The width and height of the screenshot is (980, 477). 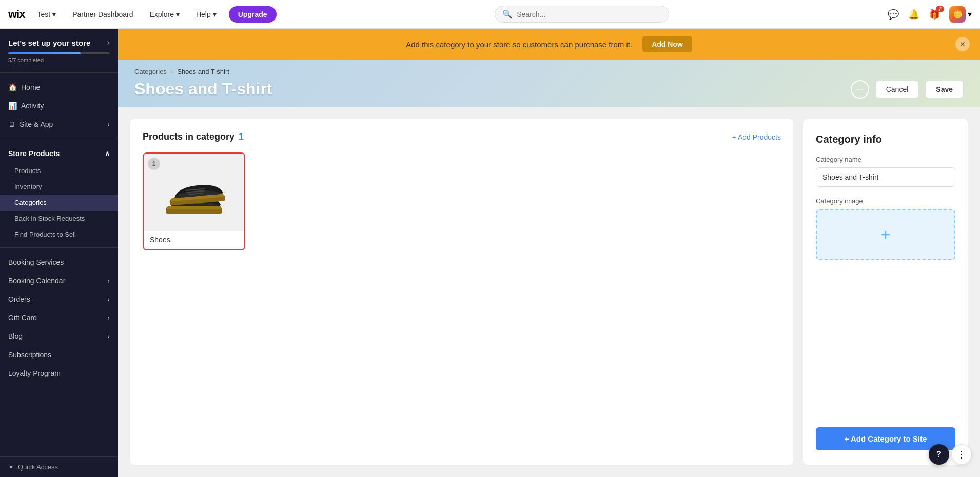 What do you see at coordinates (49, 43) in the screenshot?
I see `sidebar-setup-title: Let's set up your store` at bounding box center [49, 43].